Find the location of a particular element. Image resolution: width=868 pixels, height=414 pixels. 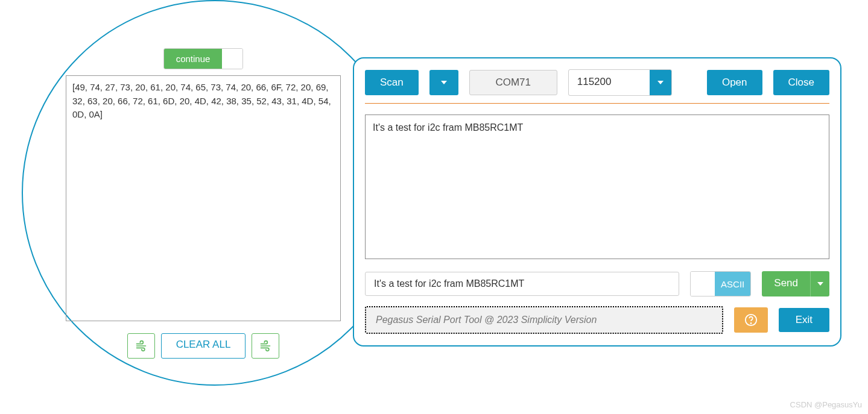

baud-dropdown-icon is located at coordinates (661, 83).